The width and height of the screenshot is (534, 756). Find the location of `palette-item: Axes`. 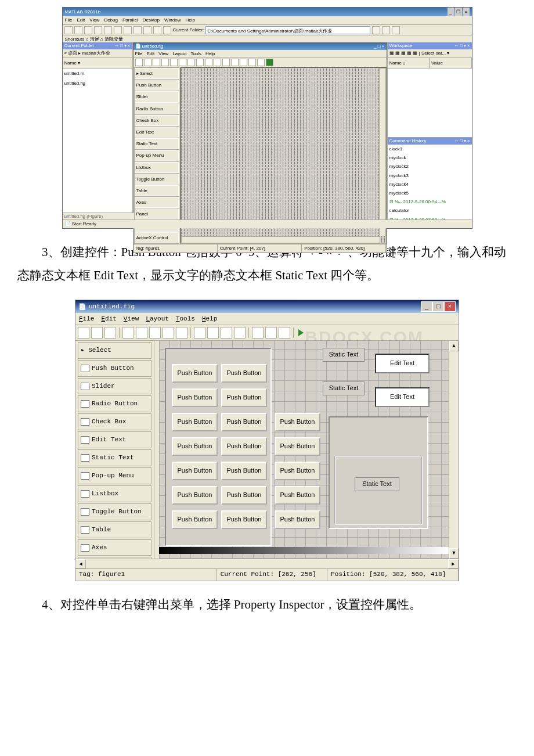

palette-item: Axes is located at coordinates (115, 548).